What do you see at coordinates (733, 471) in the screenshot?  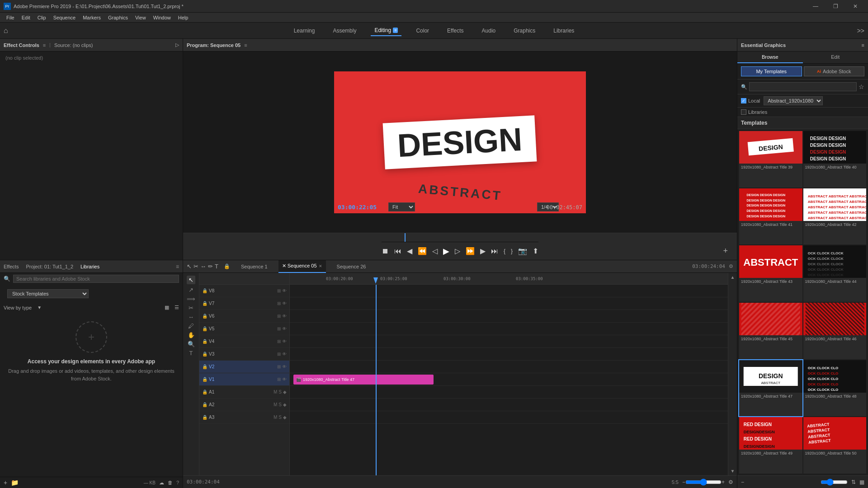 I see `scroll-down: ▼` at bounding box center [733, 471].